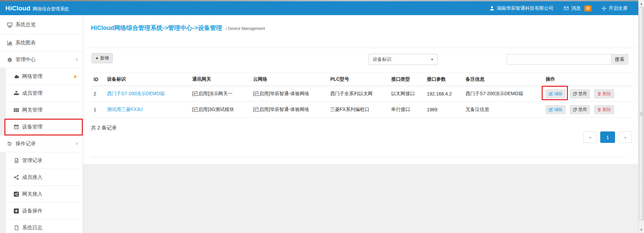 The width and height of the screenshot is (644, 233). I want to click on table-header-row: ID 设备标识 通讯网关 云网络 PLC型号 接口类型 接口参数 备注信息 操作, so click(362, 79).